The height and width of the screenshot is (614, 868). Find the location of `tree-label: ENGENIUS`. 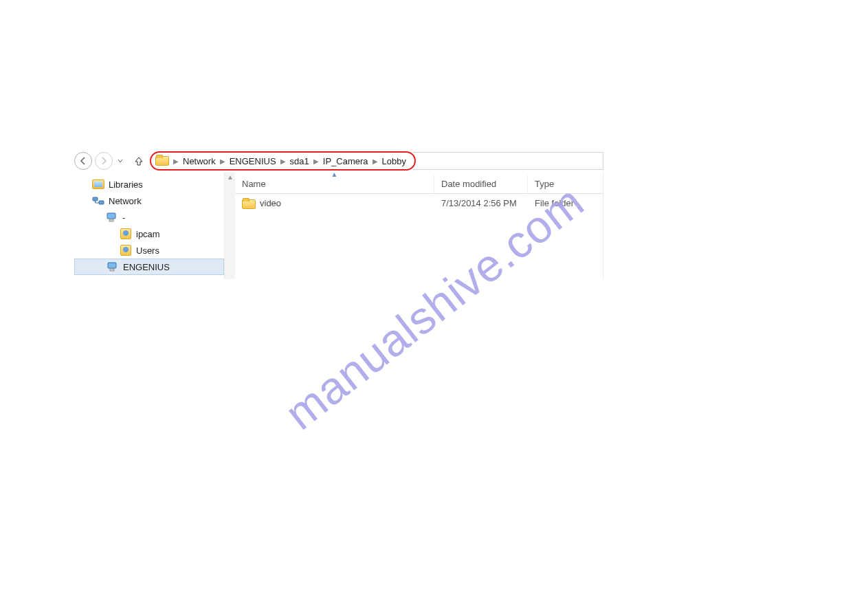

tree-label: ENGENIUS is located at coordinates (146, 267).